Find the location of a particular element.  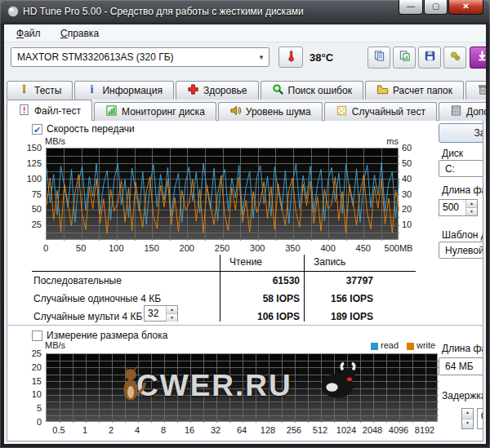

chart2-x-tick: 32 is located at coordinates (216, 430).